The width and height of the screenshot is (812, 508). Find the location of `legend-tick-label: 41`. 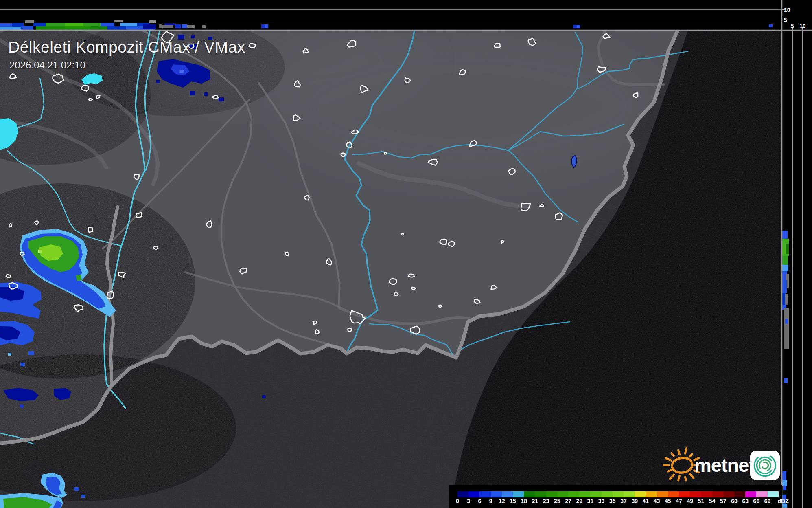

legend-tick-label: 41 is located at coordinates (646, 501).